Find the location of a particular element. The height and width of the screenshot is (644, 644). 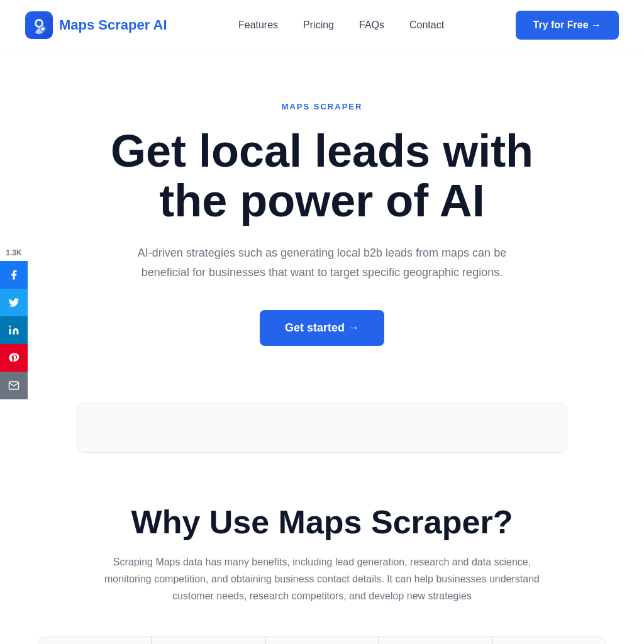

navbar: Maps Scraper AI Features Pricing FAQs Co… is located at coordinates (322, 25).